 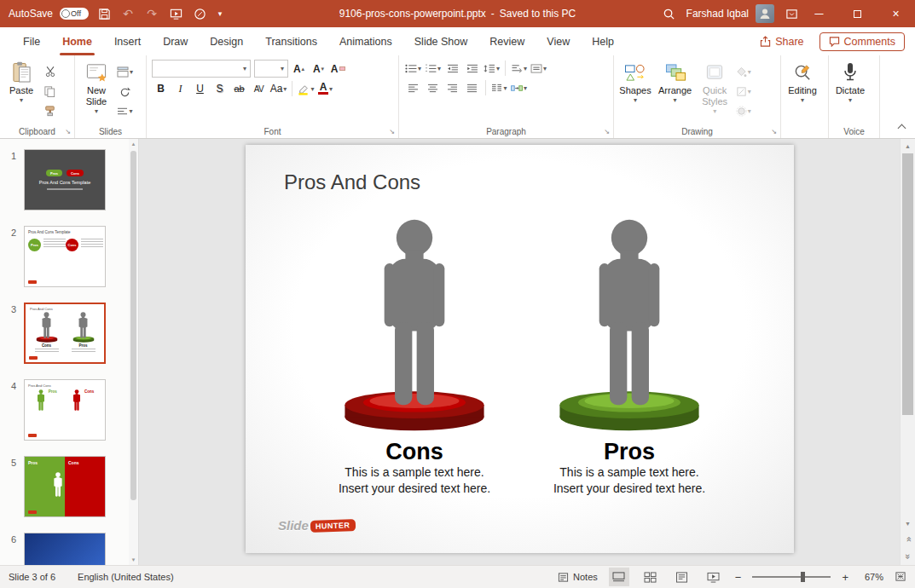 What do you see at coordinates (278, 89) in the screenshot?
I see `change-case-button: Aa▾` at bounding box center [278, 89].